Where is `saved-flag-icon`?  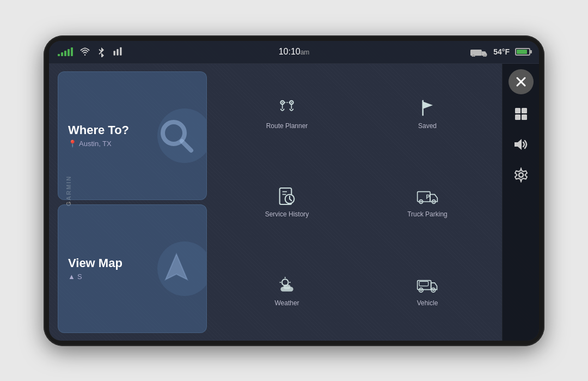 saved-flag-icon is located at coordinates (427, 108).